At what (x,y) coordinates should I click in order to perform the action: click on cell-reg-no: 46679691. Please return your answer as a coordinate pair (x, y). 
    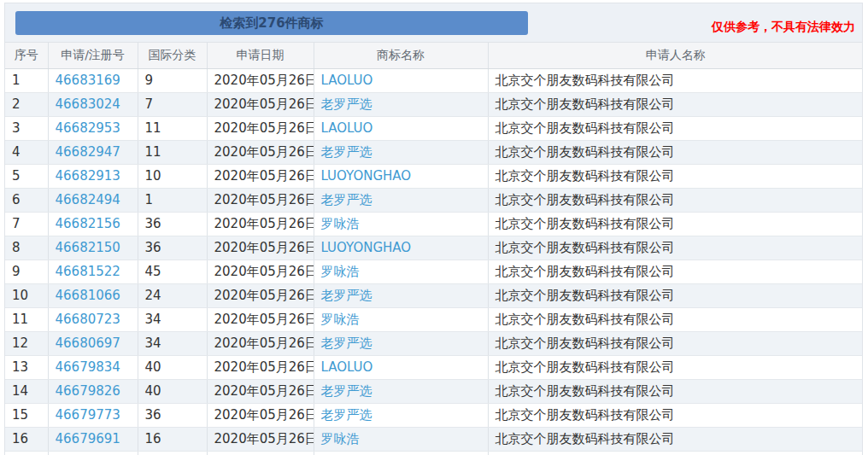
    Looking at the image, I should click on (92, 439).